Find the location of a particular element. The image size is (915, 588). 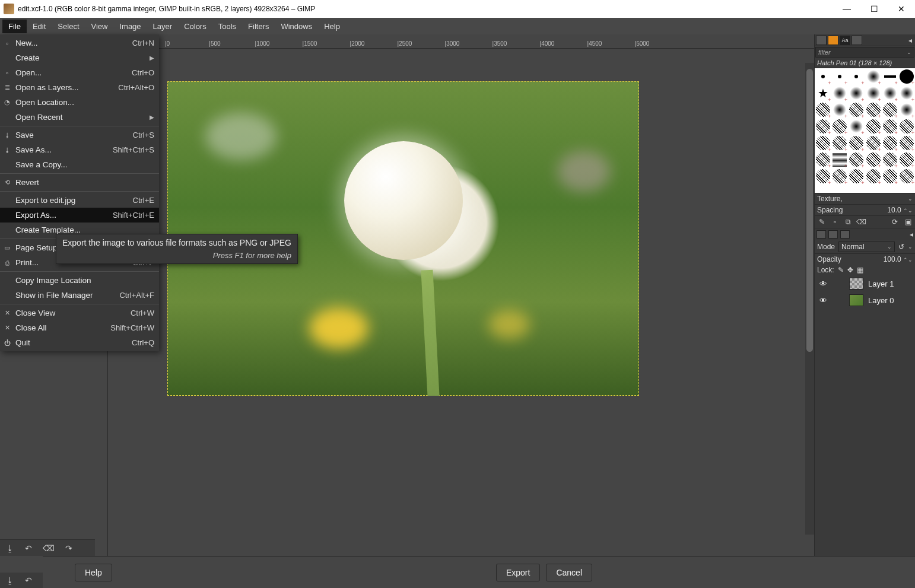

menu-image: Image is located at coordinates (130, 26).